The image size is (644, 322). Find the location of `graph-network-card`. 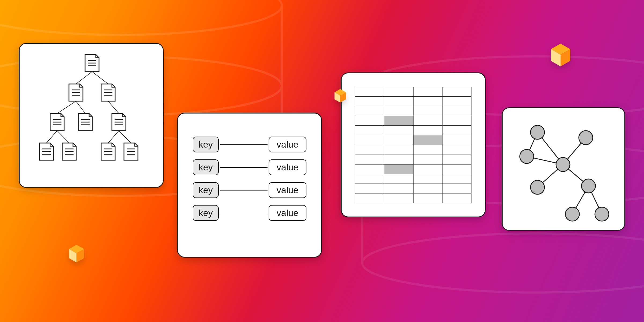

graph-network-card is located at coordinates (564, 169).